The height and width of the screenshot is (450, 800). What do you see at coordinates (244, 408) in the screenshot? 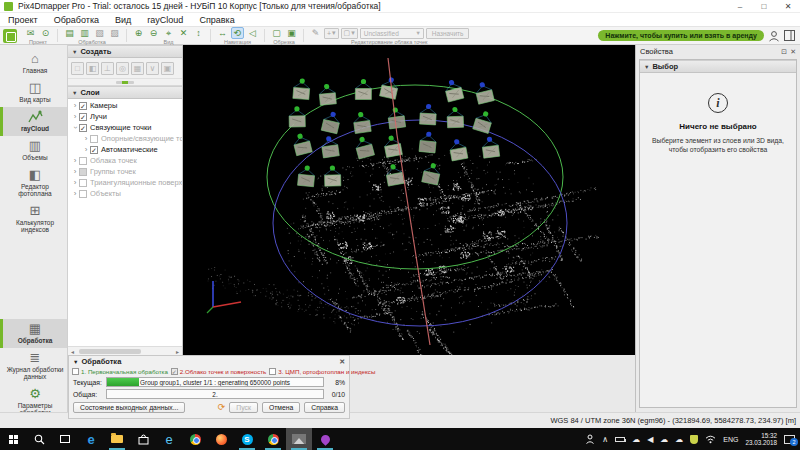
I see `start-button: Пуск` at bounding box center [244, 408].